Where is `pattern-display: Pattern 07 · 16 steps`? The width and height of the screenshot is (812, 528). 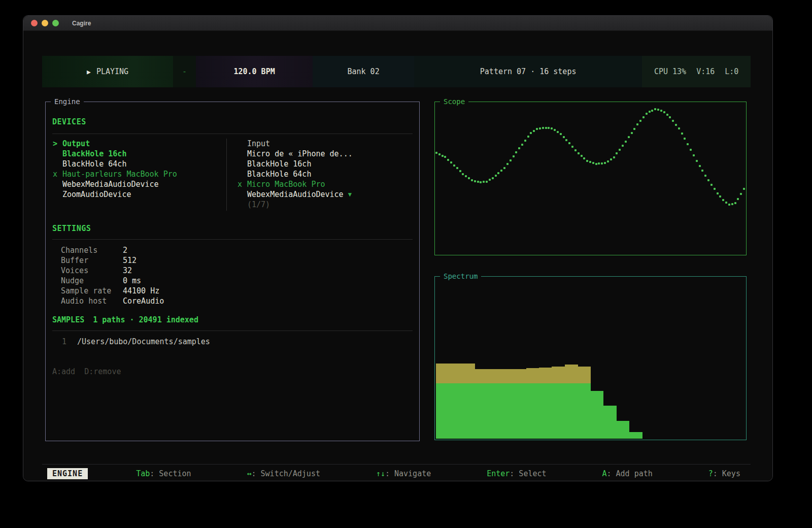
pattern-display: Pattern 07 · 16 steps is located at coordinates (528, 72).